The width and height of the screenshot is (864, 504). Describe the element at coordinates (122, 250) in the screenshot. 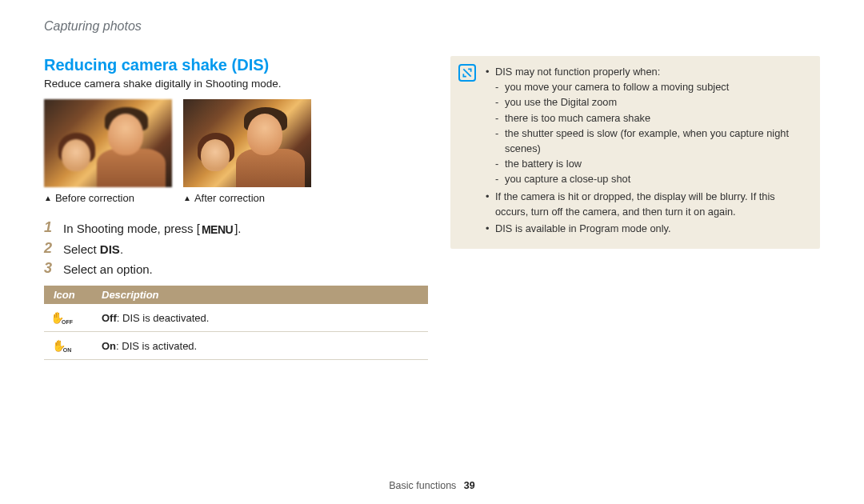

I see `step-2-tail: .` at that location.